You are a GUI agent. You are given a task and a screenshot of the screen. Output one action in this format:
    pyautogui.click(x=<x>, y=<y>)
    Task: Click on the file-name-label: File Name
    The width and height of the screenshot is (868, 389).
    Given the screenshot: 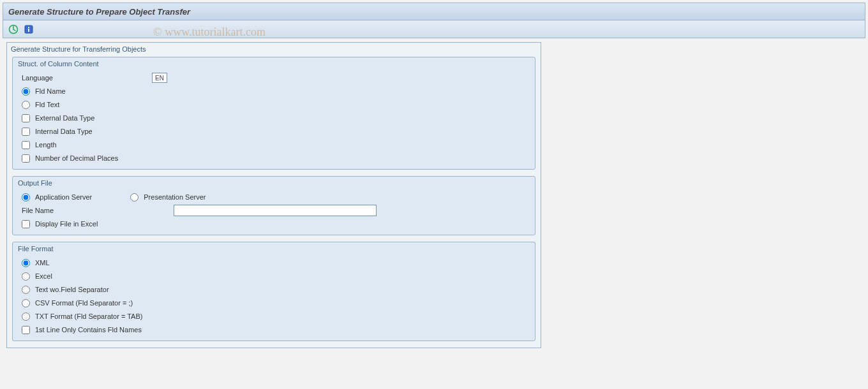 What is the action you would take?
    pyautogui.click(x=96, y=210)
    